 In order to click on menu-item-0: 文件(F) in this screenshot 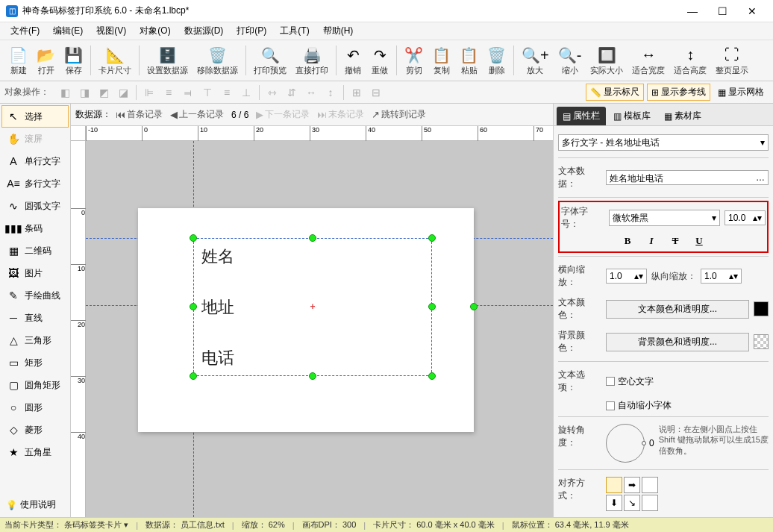, I will do `click(25, 31)`.